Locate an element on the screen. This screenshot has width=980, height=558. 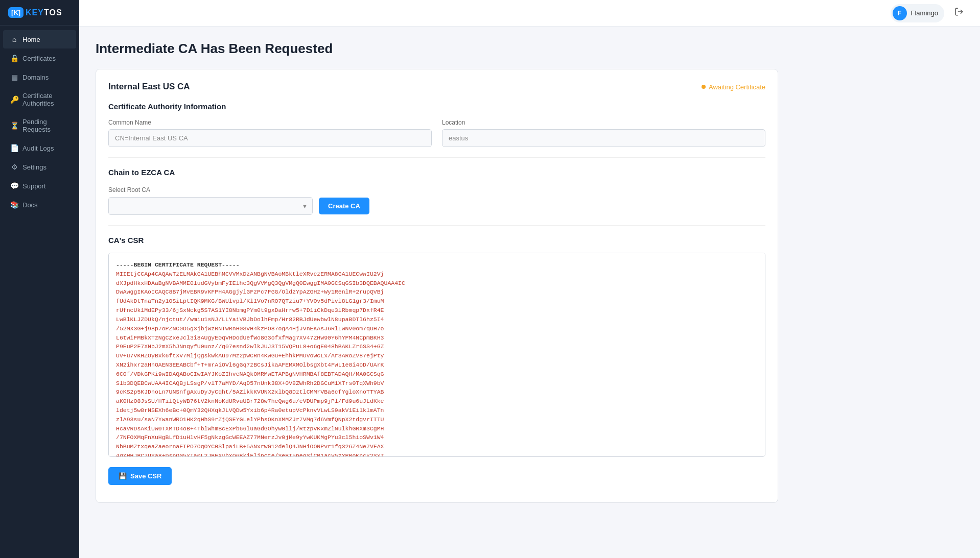
sidebar-nav: ⌂ Home 🔒 Certificates ▤ Domains 🔑 Certif… is located at coordinates (40, 292).